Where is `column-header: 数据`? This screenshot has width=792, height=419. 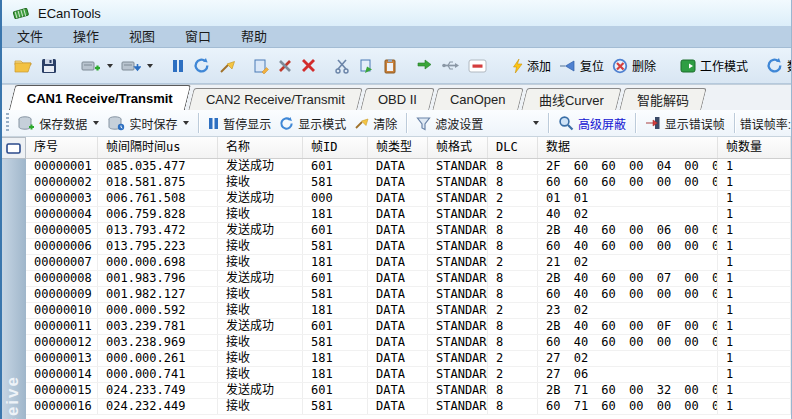
column-header: 数据 is located at coordinates (628, 148).